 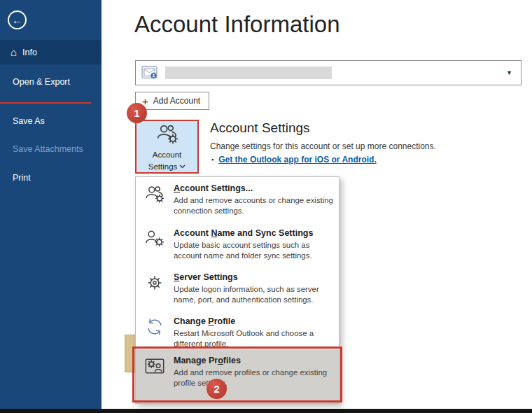 I want to click on menu-item-change-profile: Change Profile Restart Microsoft Outlook…, so click(x=237, y=330).